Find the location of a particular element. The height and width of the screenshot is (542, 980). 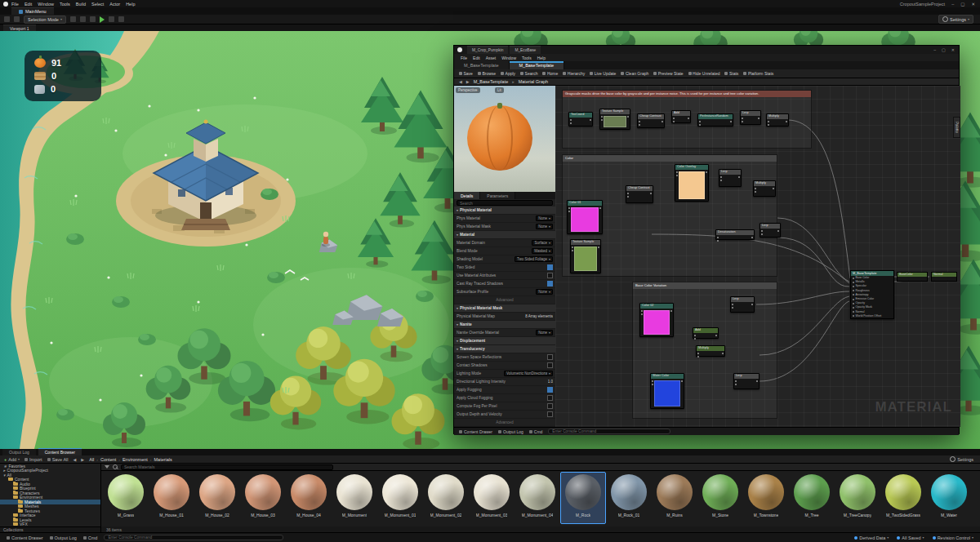

toolbar-button: Preview State is located at coordinates (668, 73).